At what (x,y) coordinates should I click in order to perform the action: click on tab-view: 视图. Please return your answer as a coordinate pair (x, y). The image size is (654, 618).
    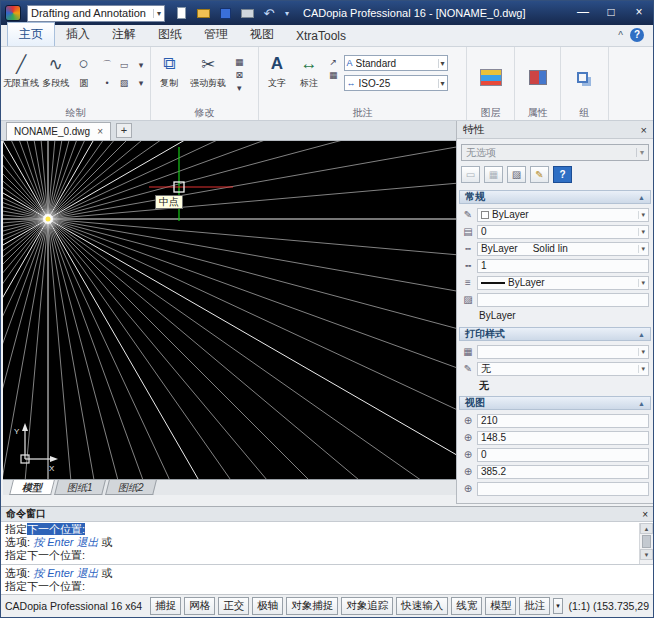
    Looking at the image, I should click on (262, 34).